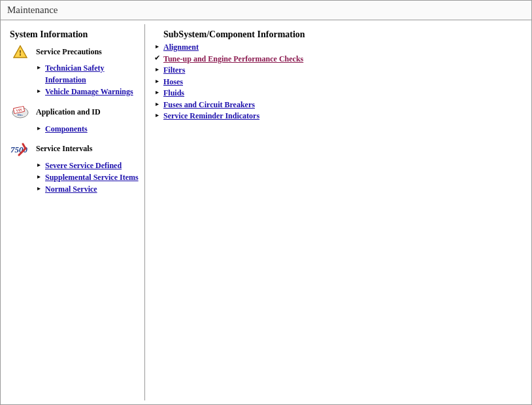  What do you see at coordinates (91, 177) in the screenshot?
I see `link-supplemental-service: Supplemental Service Items` at bounding box center [91, 177].